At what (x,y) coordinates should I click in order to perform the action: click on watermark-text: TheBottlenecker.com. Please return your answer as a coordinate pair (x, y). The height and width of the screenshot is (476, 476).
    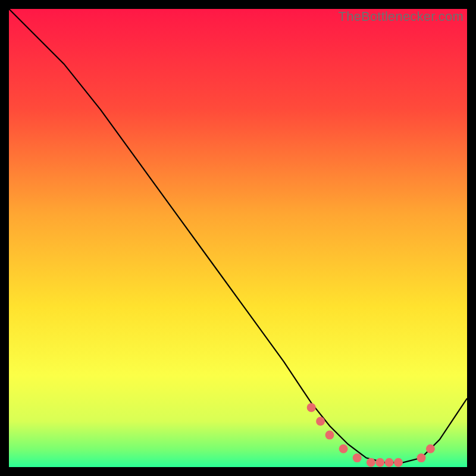
    Looking at the image, I should click on (401, 17).